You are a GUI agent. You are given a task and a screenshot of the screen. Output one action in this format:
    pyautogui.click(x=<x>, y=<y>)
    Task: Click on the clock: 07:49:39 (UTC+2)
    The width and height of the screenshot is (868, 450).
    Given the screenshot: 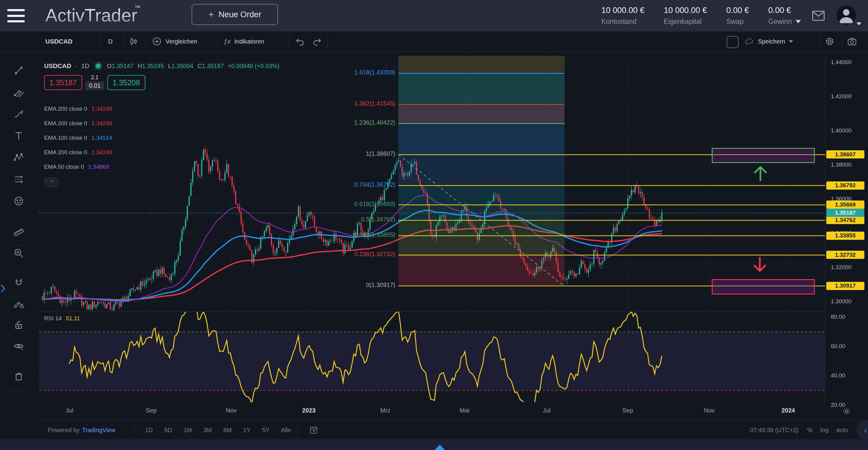 What is the action you would take?
    pyautogui.click(x=774, y=430)
    